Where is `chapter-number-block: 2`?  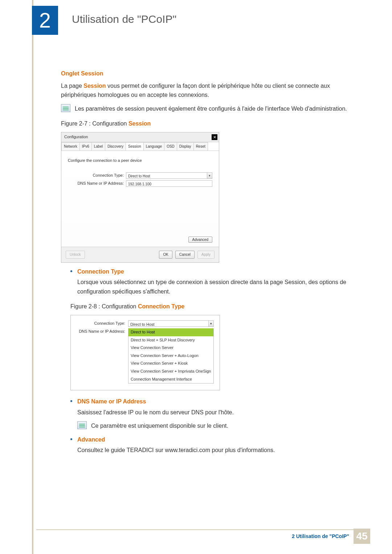 chapter-number-block: 2 is located at coordinates (45, 20).